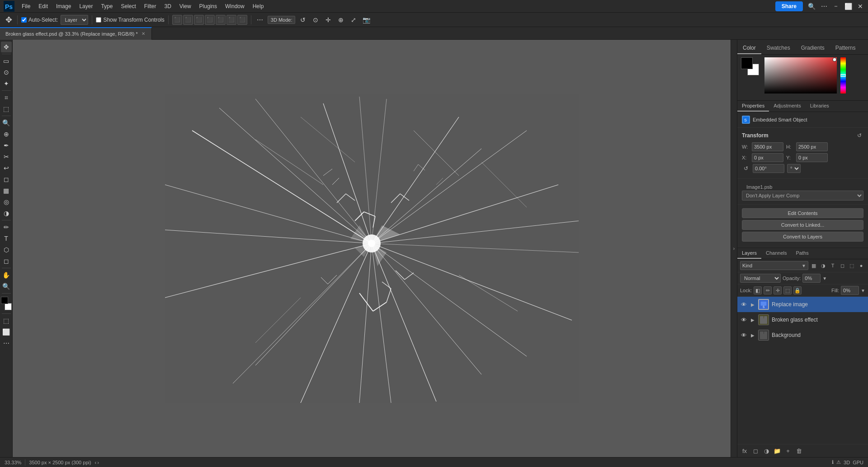 The width and height of the screenshot is (868, 467). Describe the element at coordinates (766, 451) in the screenshot. I see `add-adjustment-button: ◑` at that location.